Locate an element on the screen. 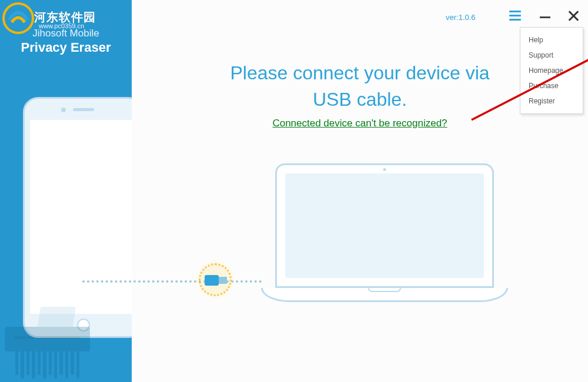 This screenshot has width=588, height=382. close-button is located at coordinates (573, 15).